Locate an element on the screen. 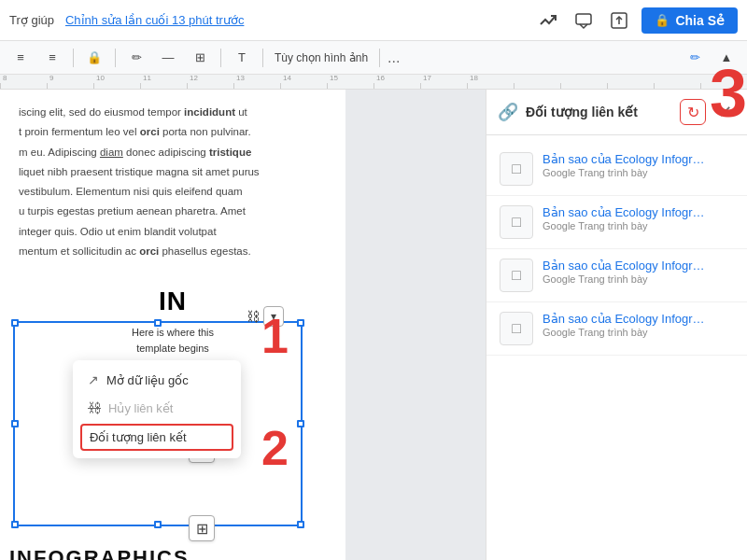 This screenshot has width=747, height=560. ctx-unlink: ⛓ Hủy liên kết is located at coordinates (157, 408).